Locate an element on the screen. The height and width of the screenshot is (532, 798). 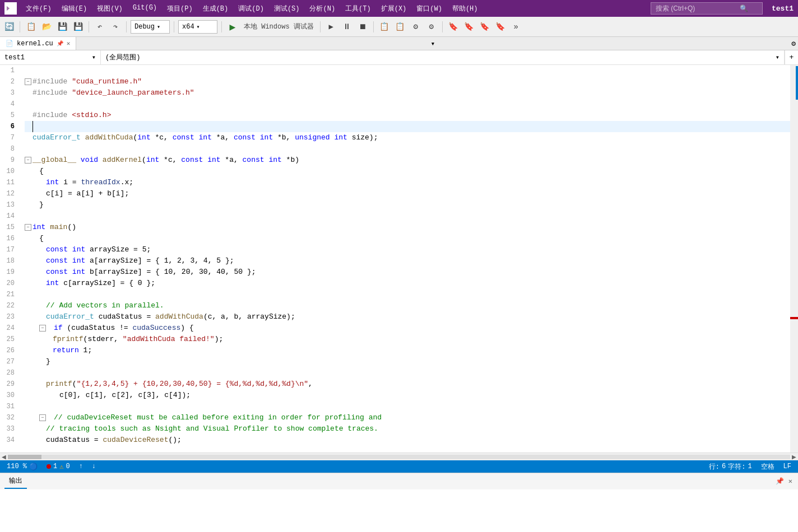
menu-view: 视图(V) is located at coordinates (110, 9).